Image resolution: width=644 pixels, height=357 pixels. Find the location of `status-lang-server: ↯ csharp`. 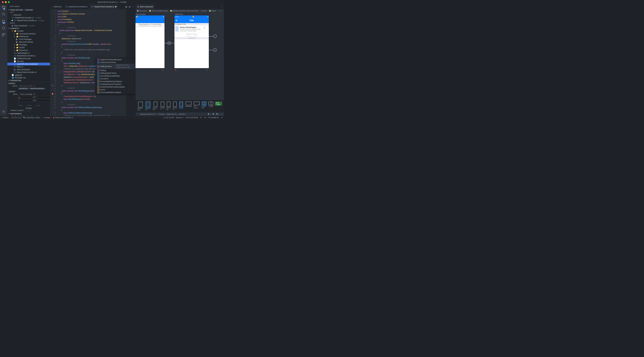

status-lang-server: ↯ csharp is located at coordinates (47, 118).